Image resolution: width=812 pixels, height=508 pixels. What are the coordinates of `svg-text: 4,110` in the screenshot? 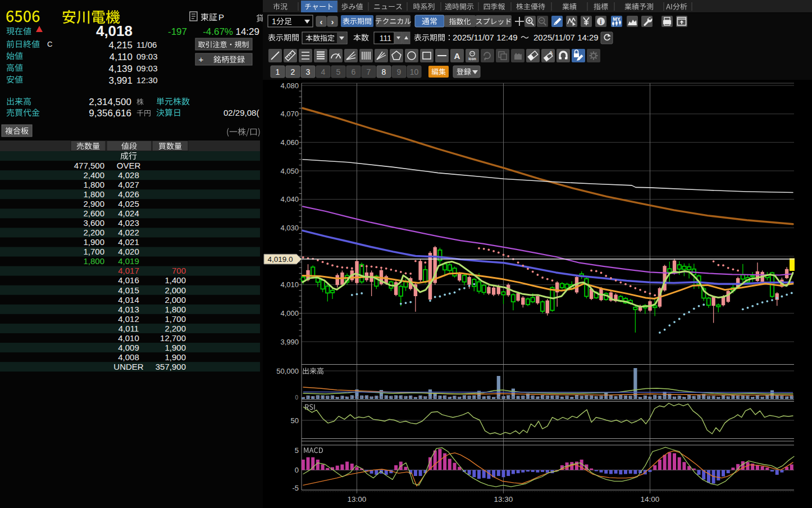 It's located at (121, 57).